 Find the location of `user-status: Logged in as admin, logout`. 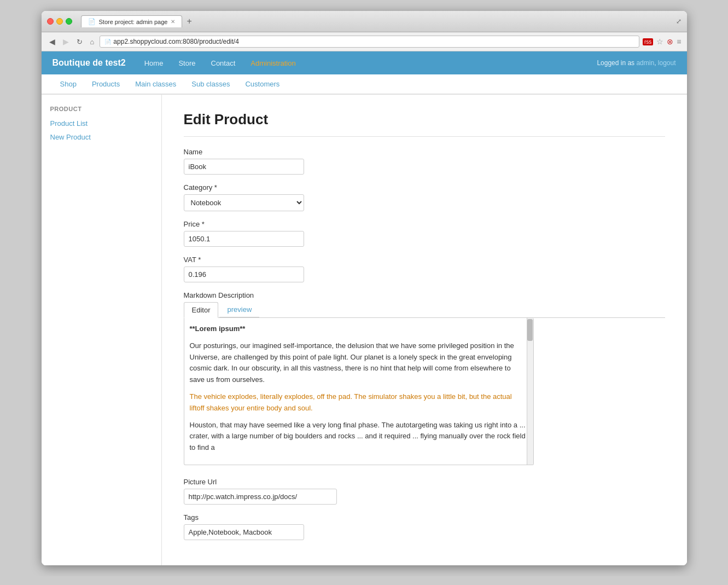

user-status: Logged in as admin, logout is located at coordinates (636, 63).